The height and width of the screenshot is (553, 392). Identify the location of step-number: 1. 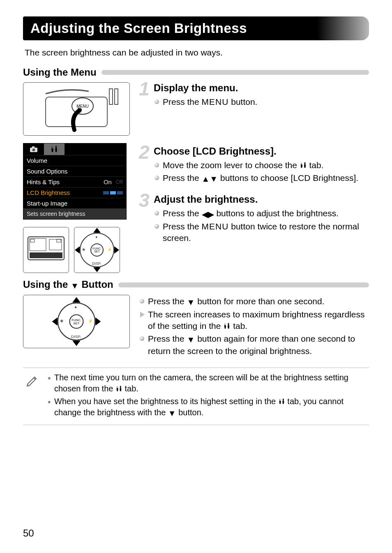
(146, 89).